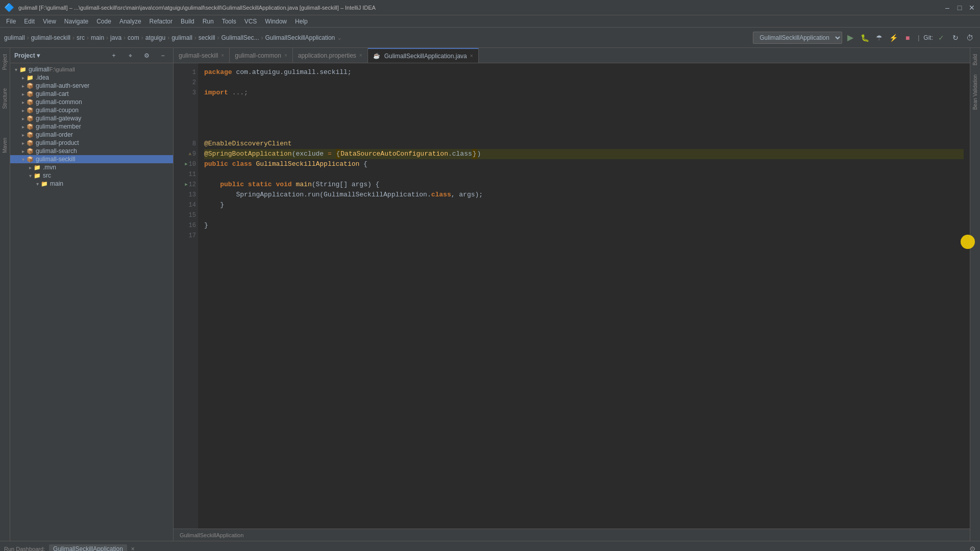 This screenshot has width=980, height=551. What do you see at coordinates (97, 38) in the screenshot?
I see `breadcrumb-main: main` at bounding box center [97, 38].